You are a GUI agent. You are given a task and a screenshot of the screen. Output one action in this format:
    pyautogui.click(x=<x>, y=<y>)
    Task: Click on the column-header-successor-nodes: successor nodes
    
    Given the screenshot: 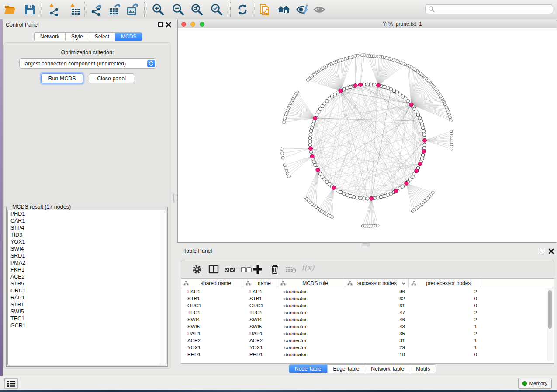 What is the action you would take?
    pyautogui.click(x=377, y=283)
    